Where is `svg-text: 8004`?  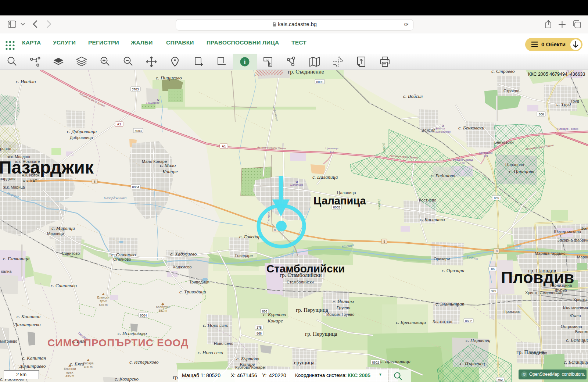
svg-text: 8004 is located at coordinates (136, 187).